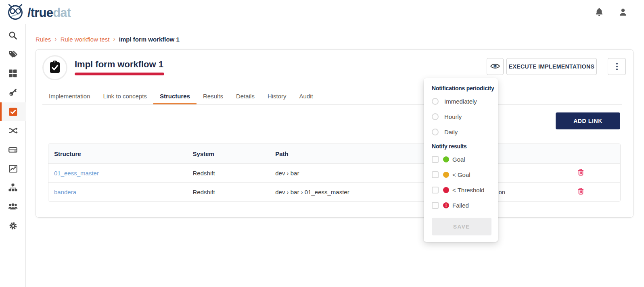 The image size is (644, 287). I want to click on user-profile-icon, so click(623, 12).